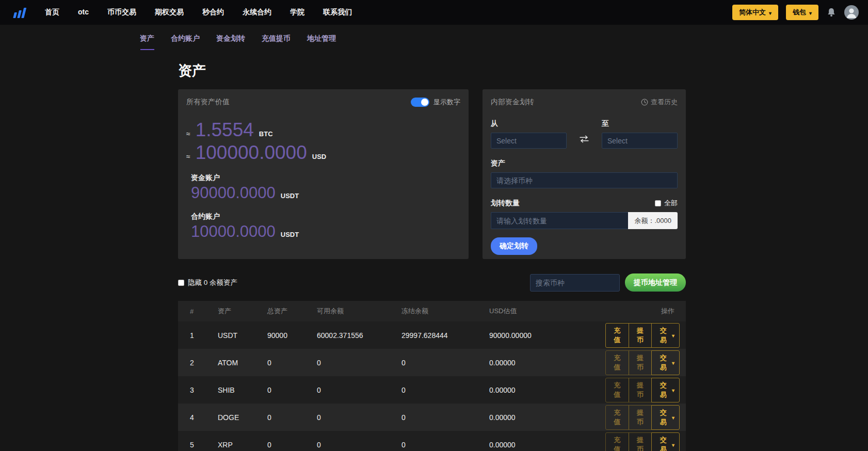  I want to click on hide-zero-balance-checkbox: 隐藏 0 余额资产, so click(207, 283).